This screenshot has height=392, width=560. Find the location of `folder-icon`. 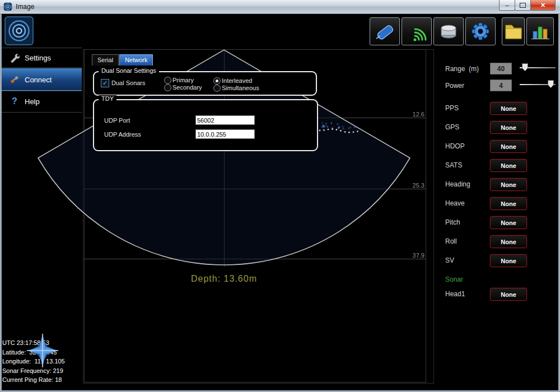

folder-icon is located at coordinates (514, 31).